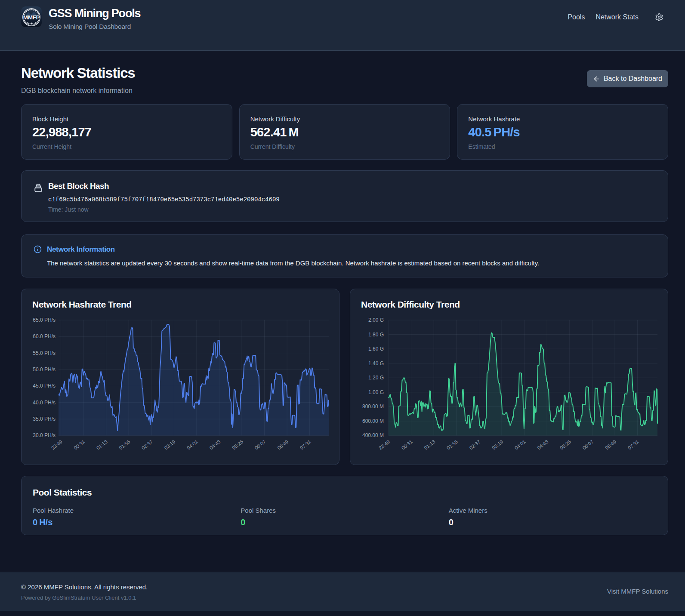 This screenshot has width=685, height=616. I want to click on svg-text: 55.0 PH/s, so click(44, 353).